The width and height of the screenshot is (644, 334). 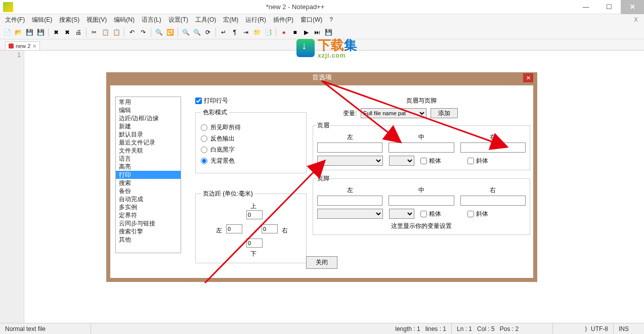 What do you see at coordinates (629, 328) in the screenshot?
I see `status-ins: INS` at bounding box center [629, 328].